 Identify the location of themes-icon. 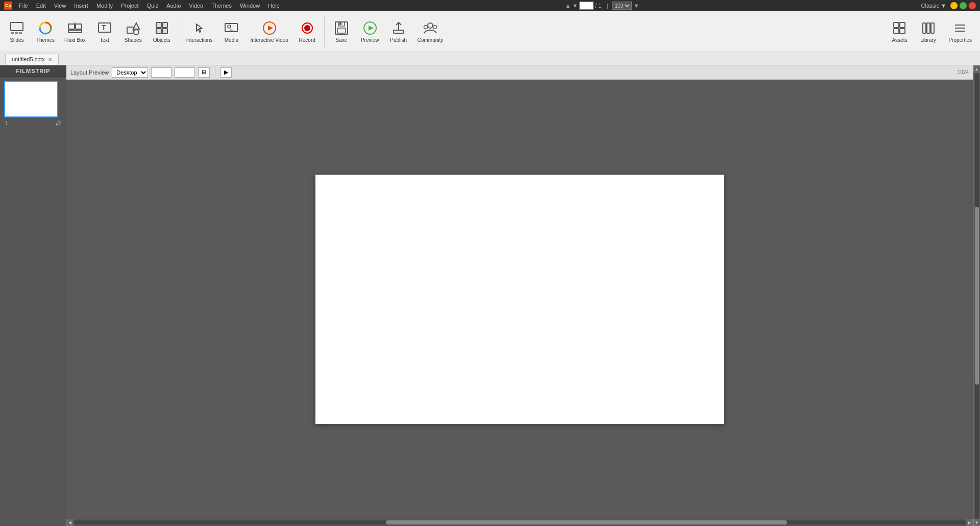
(45, 28).